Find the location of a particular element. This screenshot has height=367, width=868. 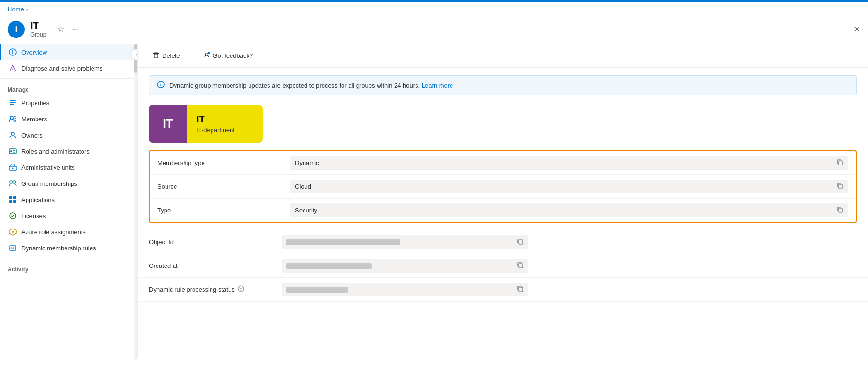

group-department: IT-department is located at coordinates (225, 130).